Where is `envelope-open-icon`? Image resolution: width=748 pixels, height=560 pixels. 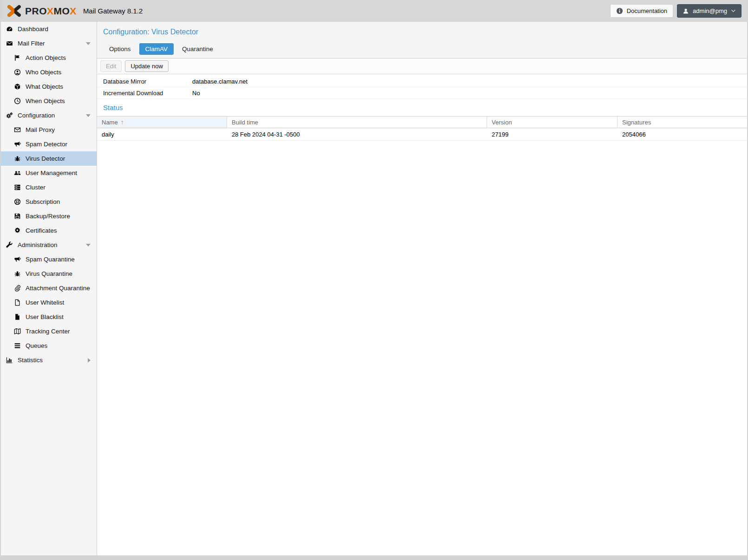 envelope-open-icon is located at coordinates (18, 130).